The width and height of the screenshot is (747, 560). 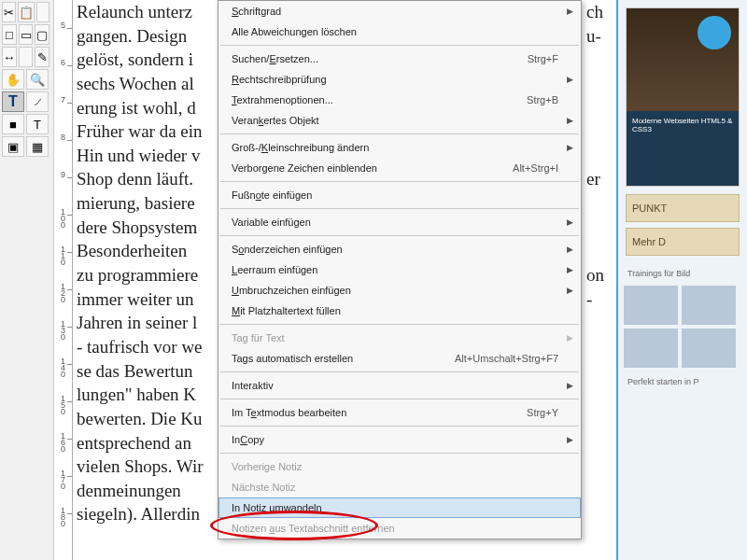 I want to click on menu-item-leerraum-einf-gen: Leerraum einfügen▶, so click(x=400, y=270).